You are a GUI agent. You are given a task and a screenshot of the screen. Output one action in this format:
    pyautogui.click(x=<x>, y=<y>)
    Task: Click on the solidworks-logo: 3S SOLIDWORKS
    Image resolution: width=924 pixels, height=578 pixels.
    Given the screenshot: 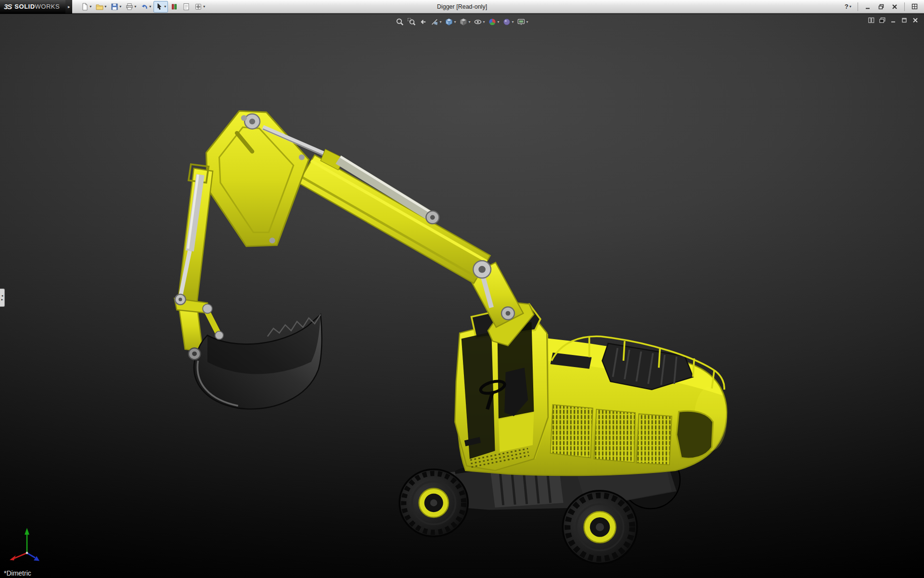 What is the action you would take?
    pyautogui.click(x=33, y=7)
    